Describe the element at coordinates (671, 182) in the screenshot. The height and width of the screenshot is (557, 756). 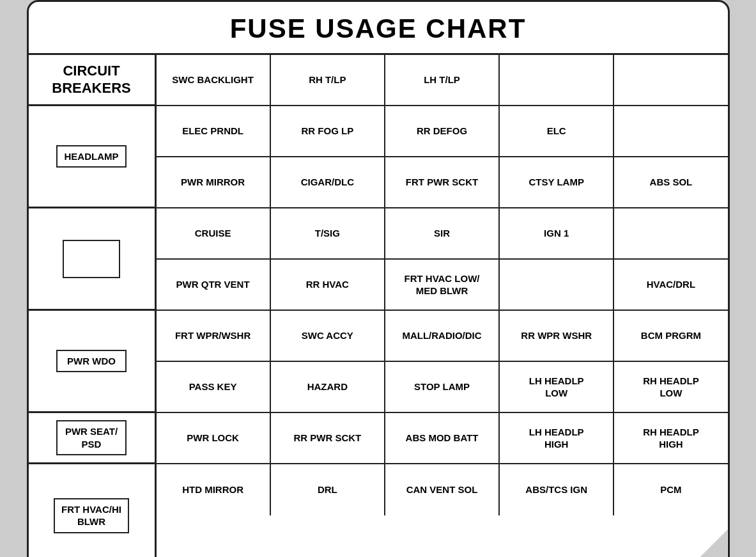
I see `cell-r3c5: ABS SOL` at that location.